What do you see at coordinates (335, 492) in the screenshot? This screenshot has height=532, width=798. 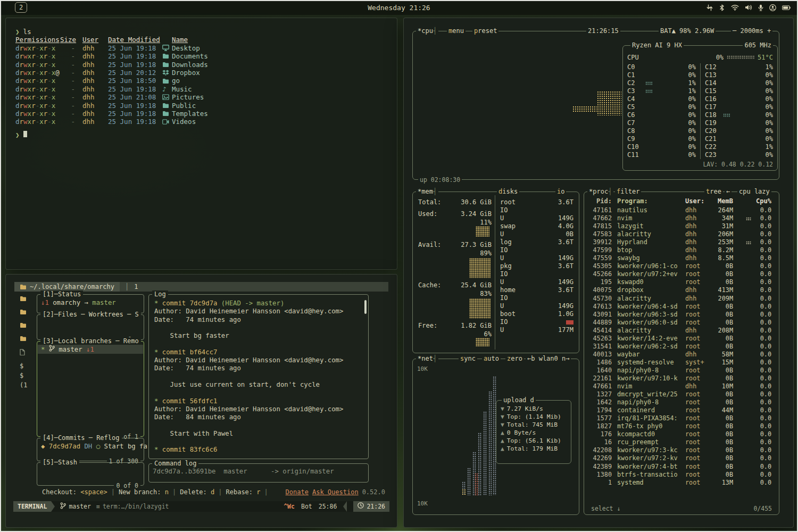 I see `ask-question-link: Ask Question` at bounding box center [335, 492].